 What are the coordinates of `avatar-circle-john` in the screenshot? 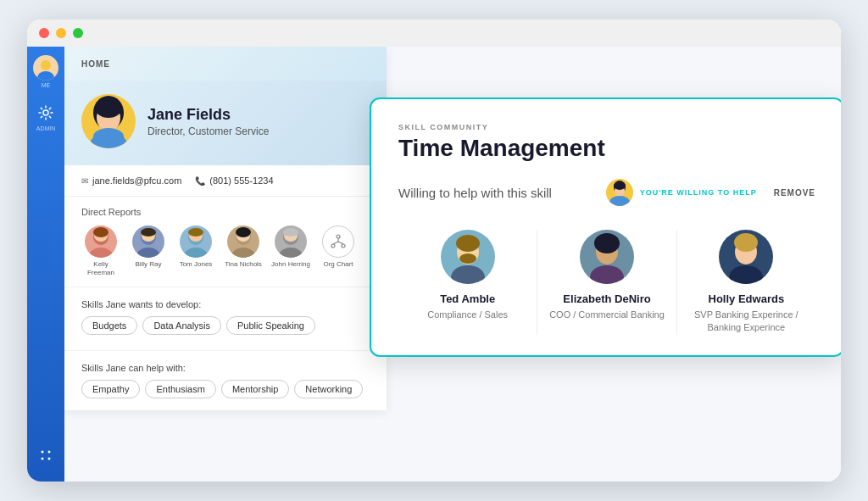 It's located at (291, 242).